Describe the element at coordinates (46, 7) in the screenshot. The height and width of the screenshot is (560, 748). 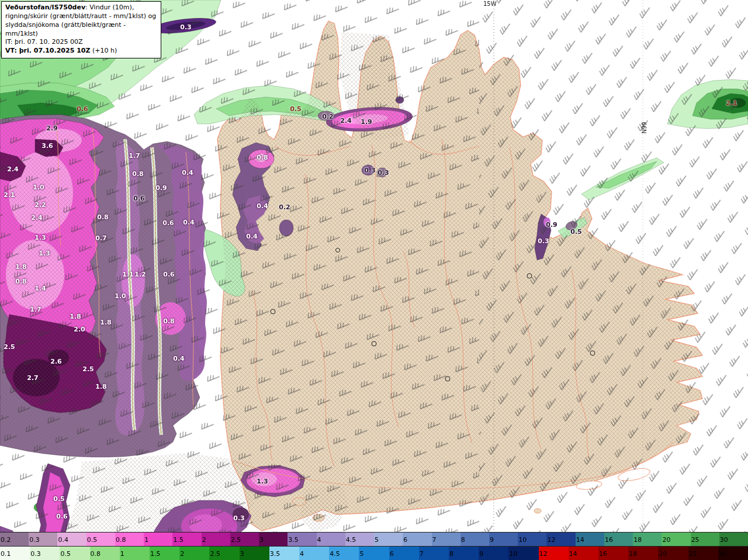
I see `product-name: Veðurstofan/IS750dev` at that location.